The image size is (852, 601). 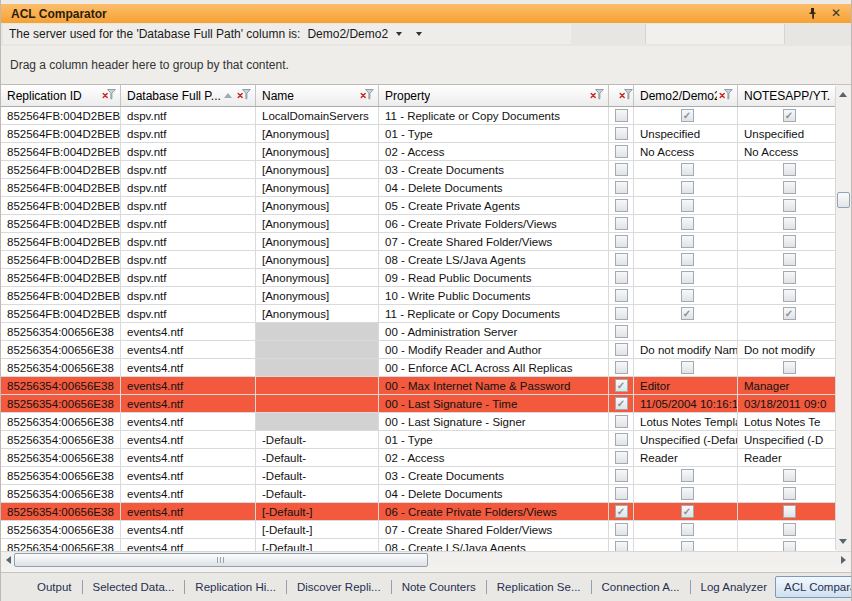 I want to click on table-row: 852564FB:004D2BEBdspv.ntfLocalDomainServ…, so click(x=419, y=116).